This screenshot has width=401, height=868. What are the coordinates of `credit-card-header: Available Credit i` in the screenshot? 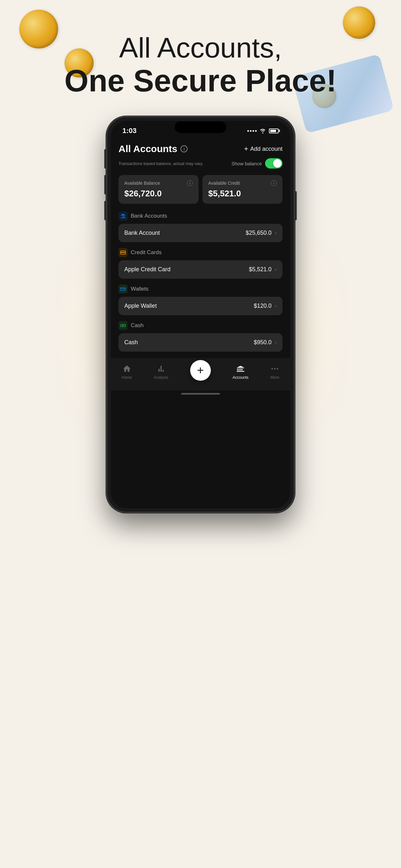 It's located at (243, 183).